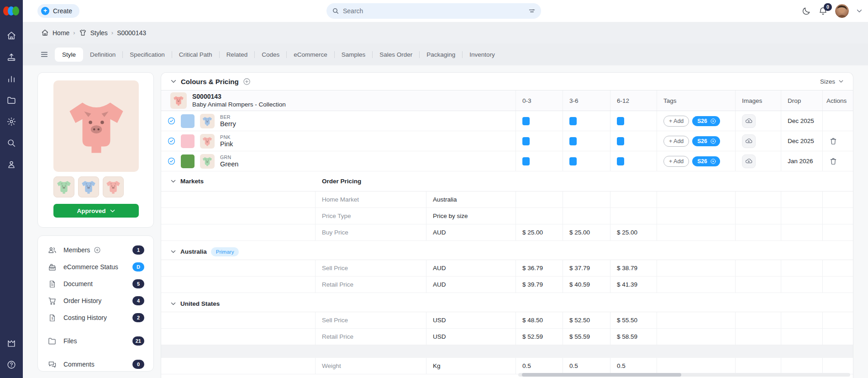 Image resolution: width=868 pixels, height=378 pixels. Describe the element at coordinates (602, 375) in the screenshot. I see `scrollbar-thumb` at that location.